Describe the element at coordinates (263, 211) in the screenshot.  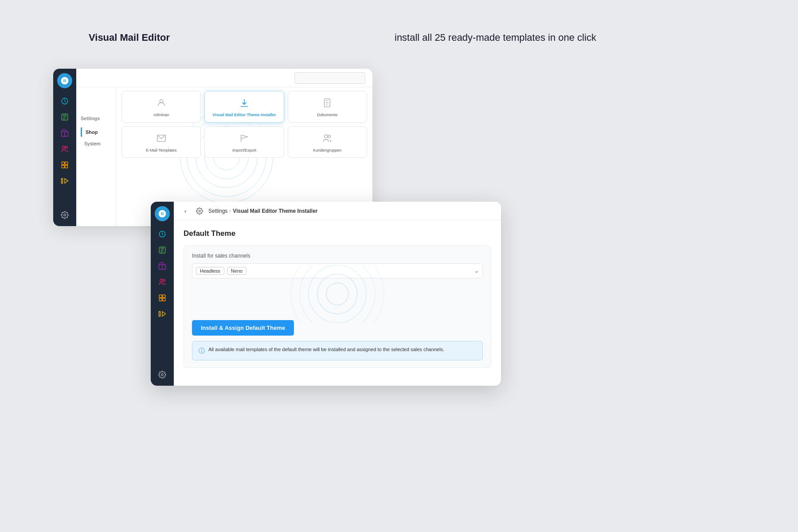
I see `breadcrumb: Settings › Visual Mail Editor Theme Inst…` at that location.